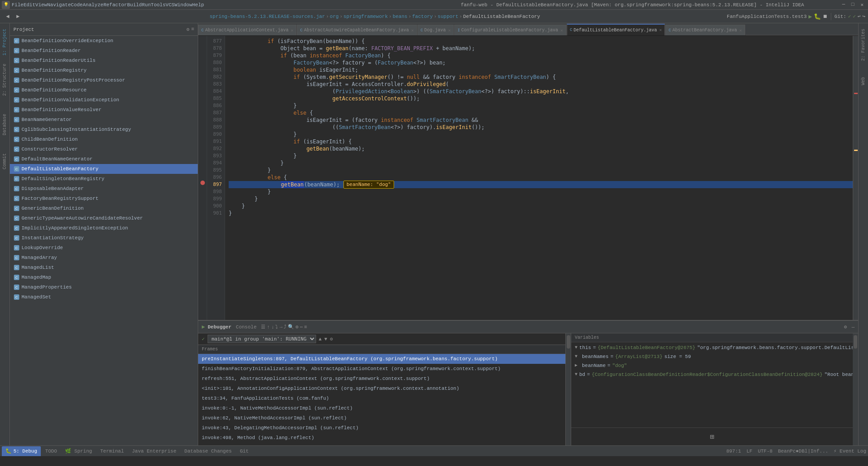  Describe the element at coordinates (382, 379) in the screenshot. I see `frame-item-2: refresh:551, AbstractApplicationContext …` at that location.